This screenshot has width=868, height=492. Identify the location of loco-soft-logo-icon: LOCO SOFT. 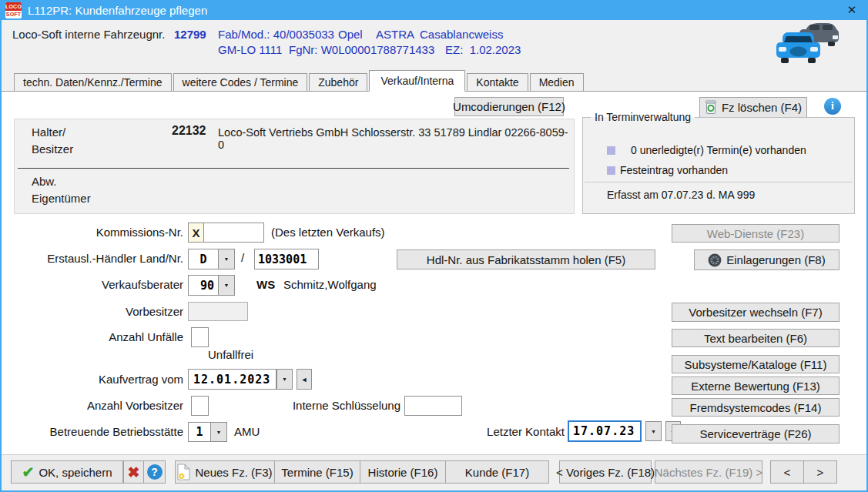
(14, 11).